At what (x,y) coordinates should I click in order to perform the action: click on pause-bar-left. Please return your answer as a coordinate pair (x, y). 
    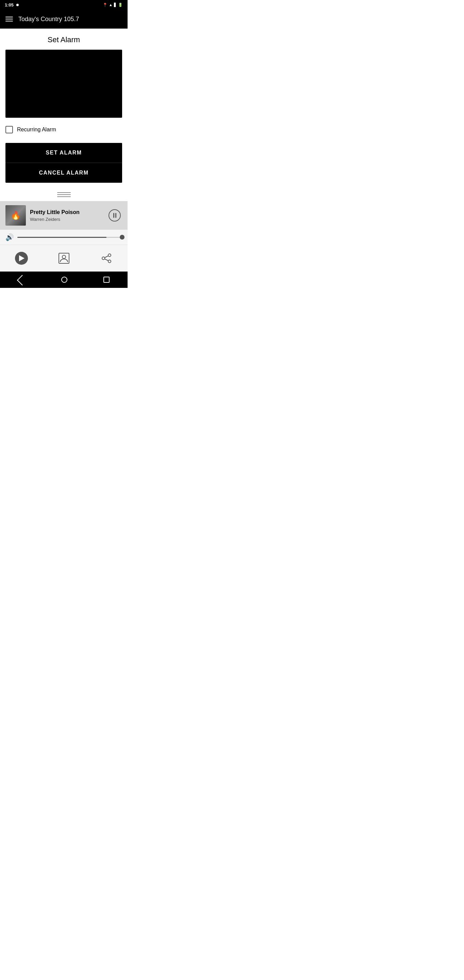
    Looking at the image, I should click on (114, 215).